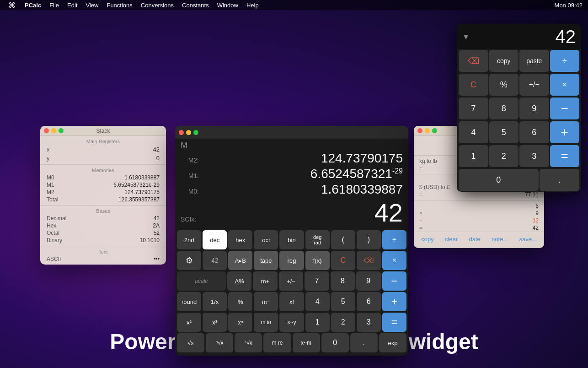 The width and height of the screenshot is (588, 368). Describe the element at coordinates (394, 322) in the screenshot. I see `calc-equals-button: =` at that location.